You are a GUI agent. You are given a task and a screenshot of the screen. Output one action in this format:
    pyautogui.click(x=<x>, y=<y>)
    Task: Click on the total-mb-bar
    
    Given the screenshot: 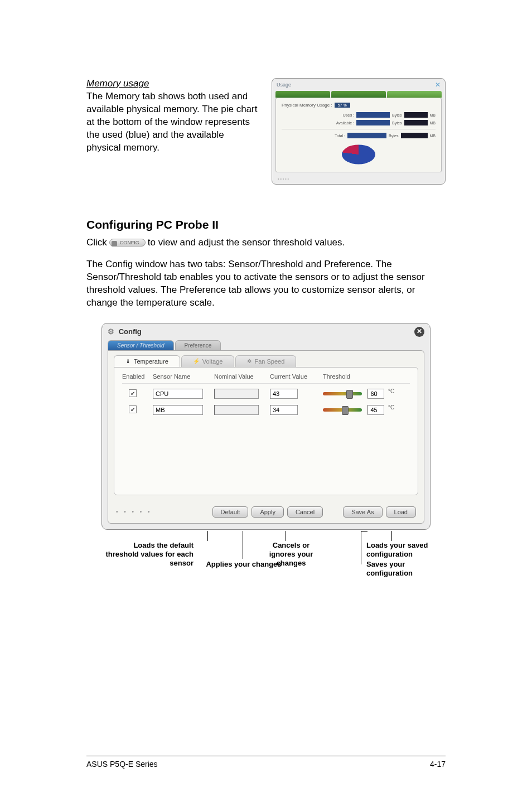 What is the action you would take?
    pyautogui.click(x=414, y=136)
    